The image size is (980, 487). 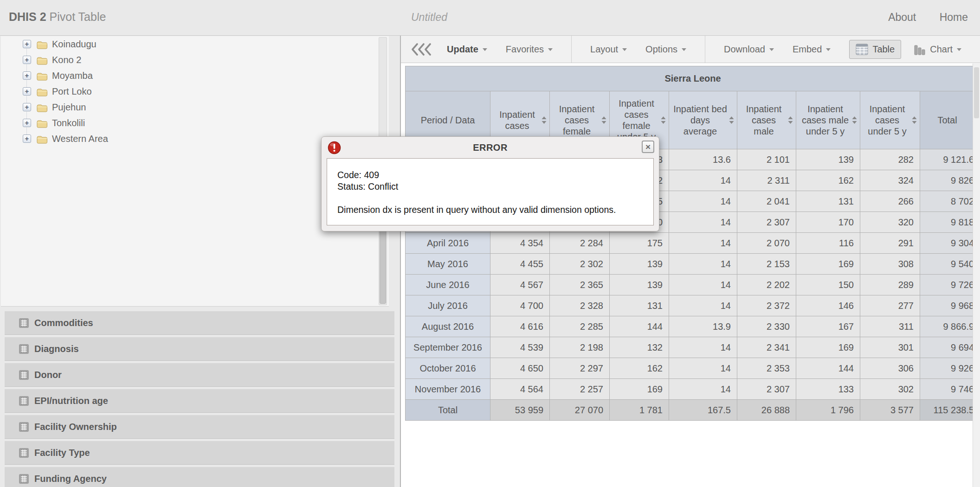 What do you see at coordinates (890, 306) in the screenshot?
I see `value-cell: 277` at bounding box center [890, 306].